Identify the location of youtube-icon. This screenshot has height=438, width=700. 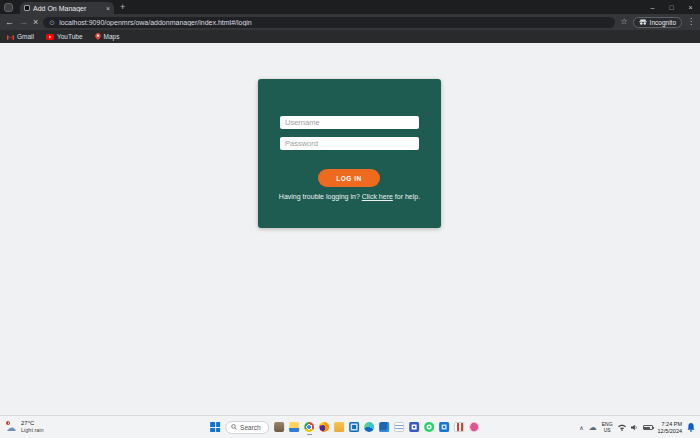
(50, 37).